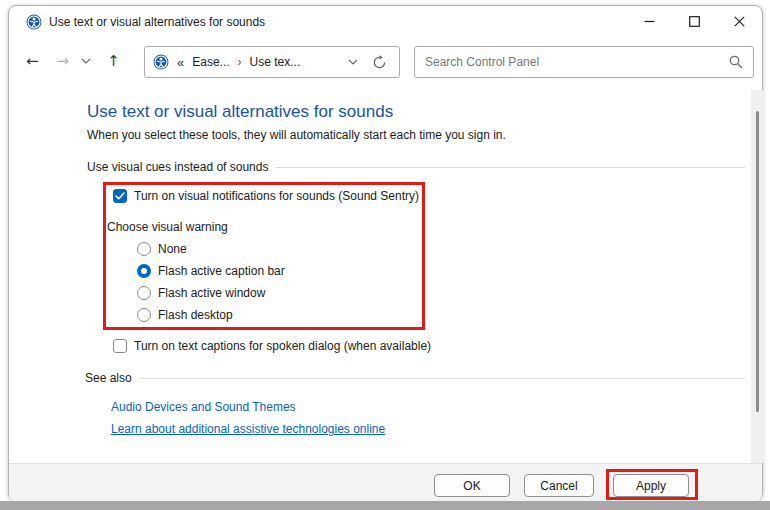 Image resolution: width=770 pixels, height=510 pixels. What do you see at coordinates (758, 276) in the screenshot?
I see `vertical-scrollbar-track` at bounding box center [758, 276].